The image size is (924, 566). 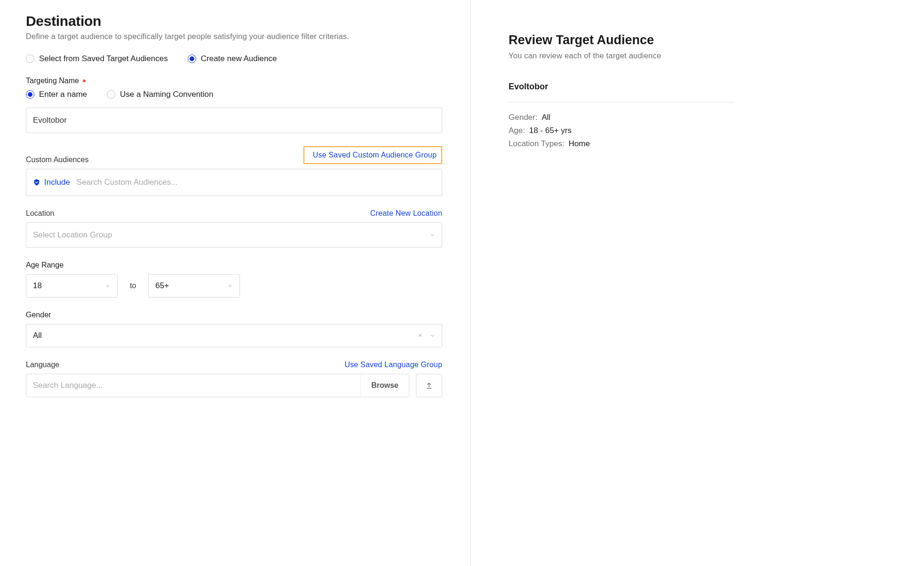 I want to click on targeting-name-label: Targeting Name, so click(x=234, y=81).